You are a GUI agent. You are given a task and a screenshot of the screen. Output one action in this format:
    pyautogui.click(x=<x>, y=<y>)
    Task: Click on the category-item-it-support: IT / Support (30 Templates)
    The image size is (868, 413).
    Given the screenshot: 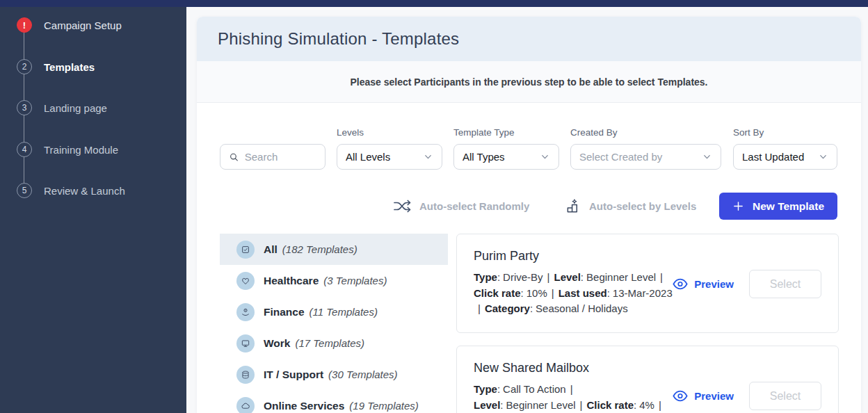 What is the action you would take?
    pyautogui.click(x=334, y=374)
    